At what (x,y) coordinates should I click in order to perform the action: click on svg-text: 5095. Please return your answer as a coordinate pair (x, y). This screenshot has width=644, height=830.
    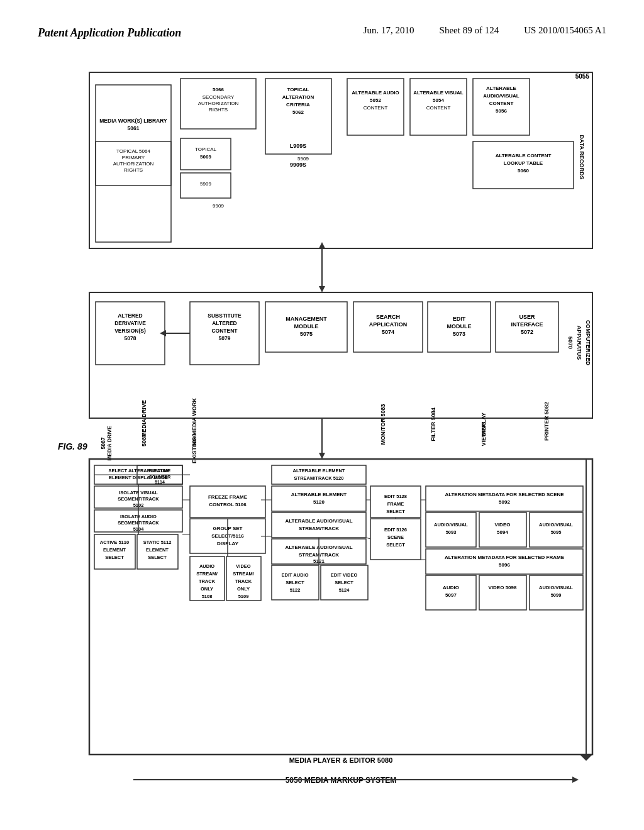
    Looking at the image, I should click on (556, 532).